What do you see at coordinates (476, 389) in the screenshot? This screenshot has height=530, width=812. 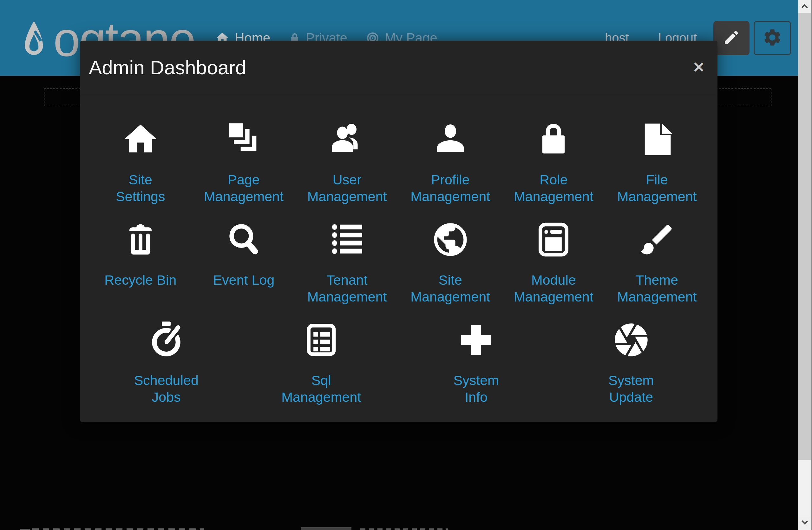 I see `admin-tile-label: SystemInfo` at bounding box center [476, 389].